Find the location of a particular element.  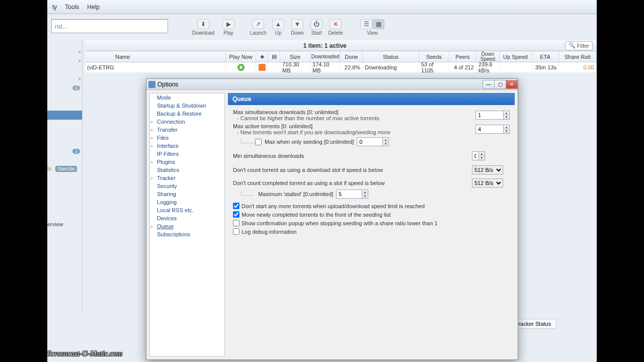

dontcount-dl-select: 512 B/s is located at coordinates (488, 170).